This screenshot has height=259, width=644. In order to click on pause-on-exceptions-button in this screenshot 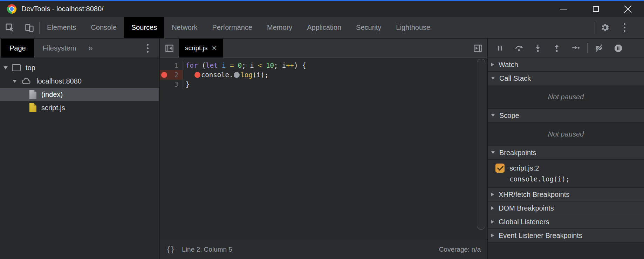, I will do `click(618, 48)`.